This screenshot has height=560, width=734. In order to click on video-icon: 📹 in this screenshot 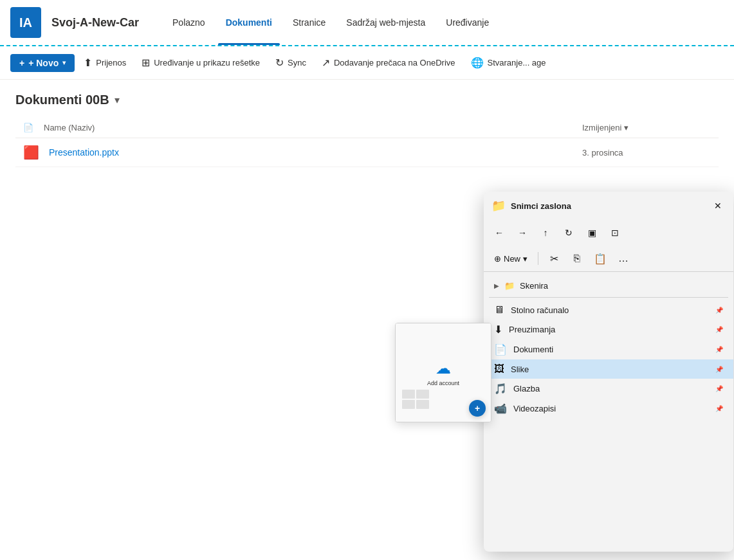, I will do `click(500, 409)`.